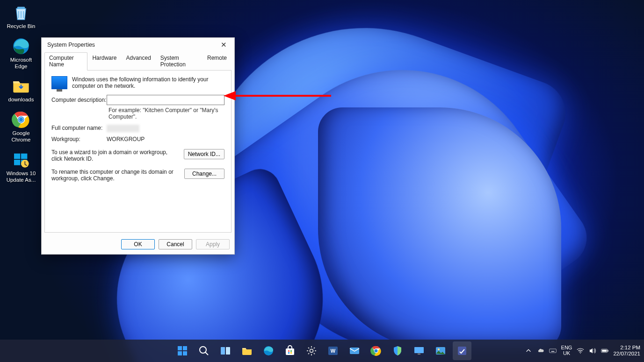 Image resolution: width=644 pixels, height=362 pixels. What do you see at coordinates (138, 62) in the screenshot?
I see `tab-advanced: Advanced` at bounding box center [138, 62].